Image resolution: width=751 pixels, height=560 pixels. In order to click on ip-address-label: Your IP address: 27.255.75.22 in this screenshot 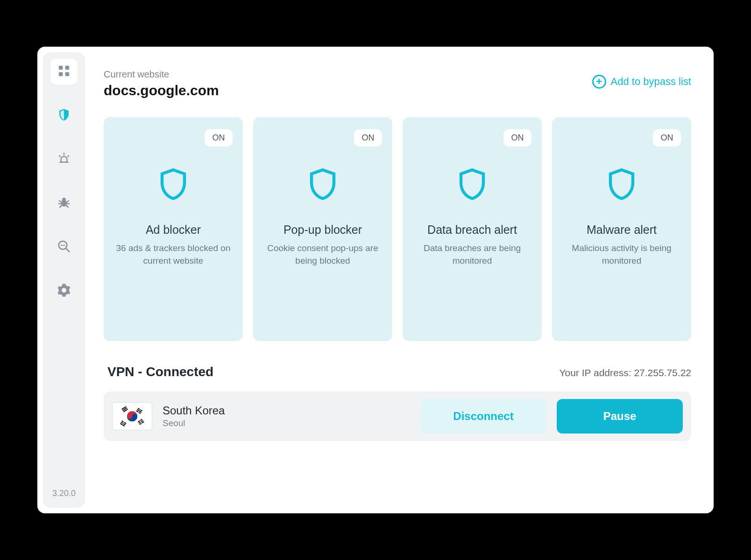, I will do `click(625, 373)`.